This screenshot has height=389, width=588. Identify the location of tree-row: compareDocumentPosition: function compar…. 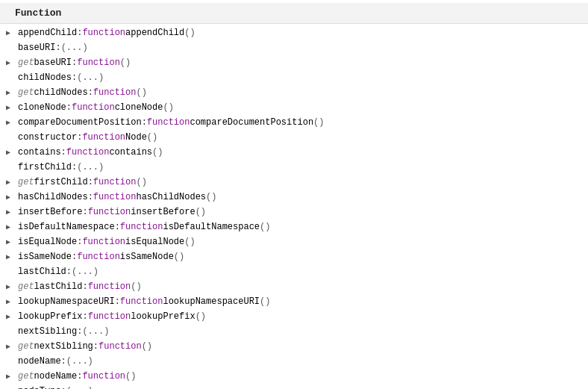
(294, 122).